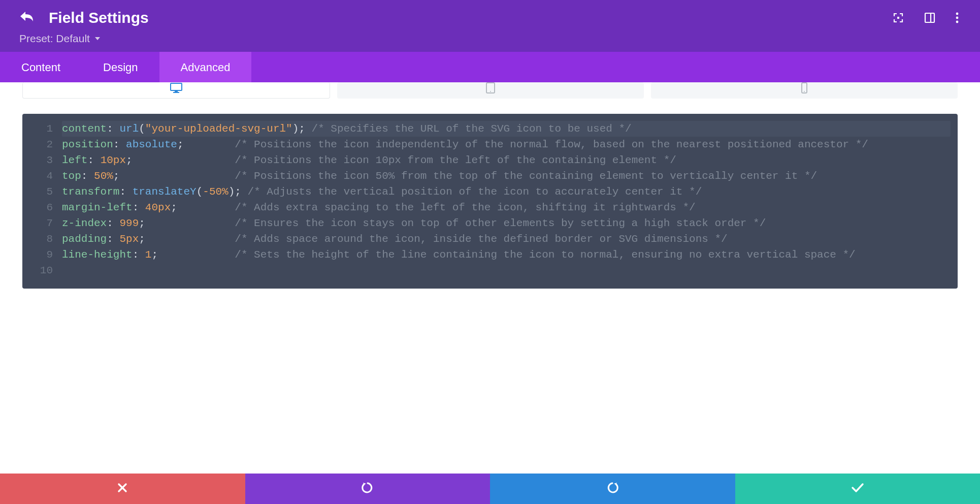 Image resolution: width=980 pixels, height=504 pixels. Describe the element at coordinates (491, 89) in the screenshot. I see `tablet-icon` at that location.